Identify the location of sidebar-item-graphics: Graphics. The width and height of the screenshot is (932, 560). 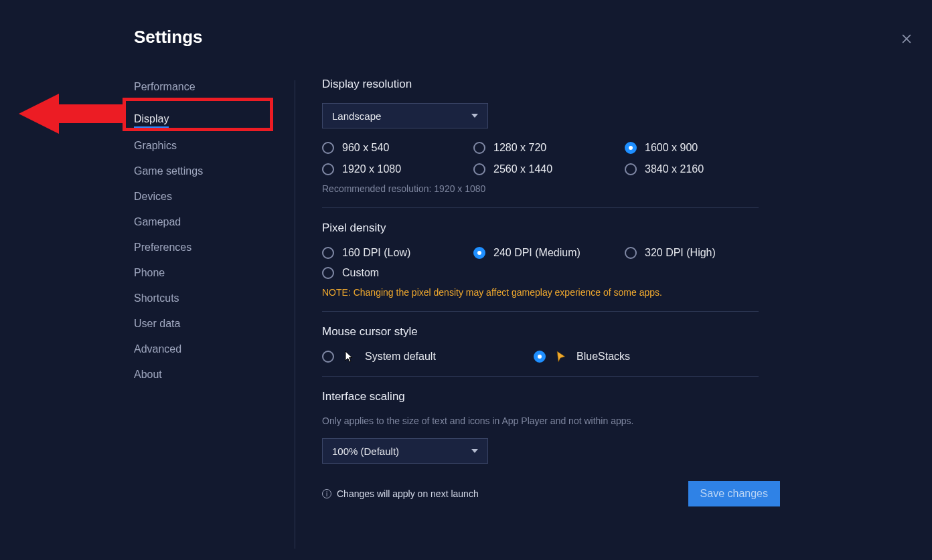
(211, 146).